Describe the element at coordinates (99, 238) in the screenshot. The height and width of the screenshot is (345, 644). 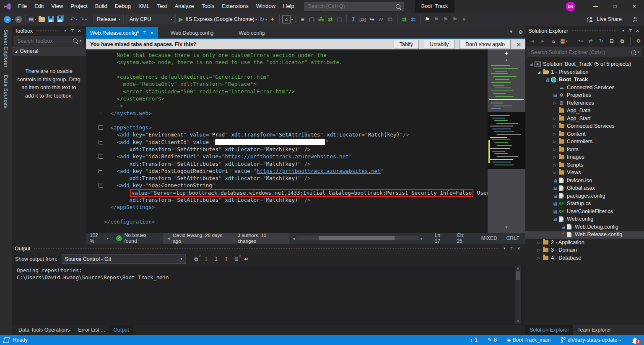
I see `zoom-select: 102 % ▾` at that location.